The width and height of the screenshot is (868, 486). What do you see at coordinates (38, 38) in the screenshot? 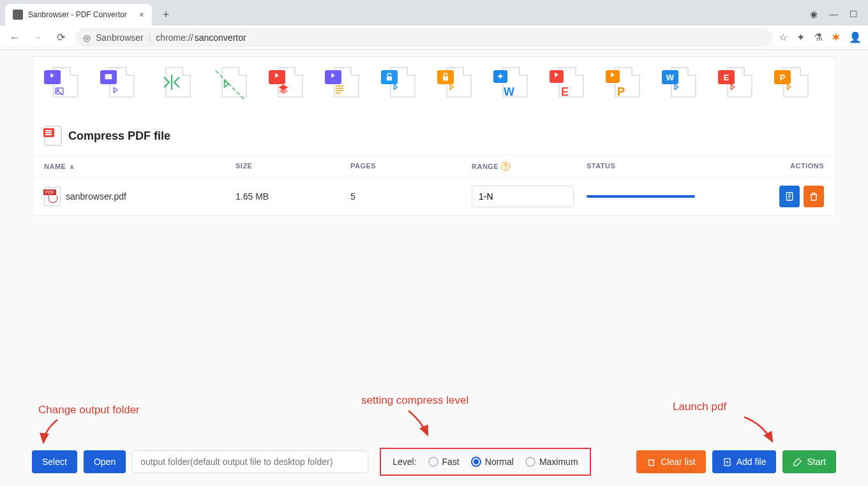
I see `forward-icon: →` at bounding box center [38, 38].